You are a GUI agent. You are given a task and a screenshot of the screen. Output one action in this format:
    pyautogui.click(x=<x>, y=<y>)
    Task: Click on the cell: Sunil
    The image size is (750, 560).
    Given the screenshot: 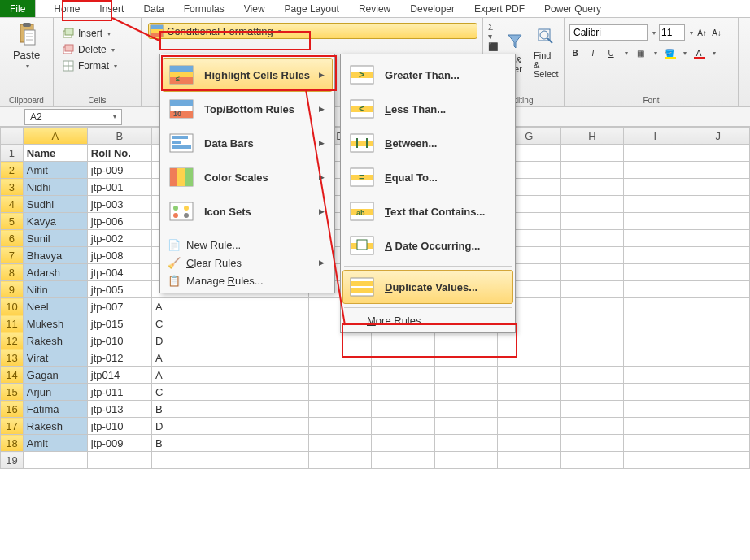 What is the action you would take?
    pyautogui.click(x=55, y=239)
    